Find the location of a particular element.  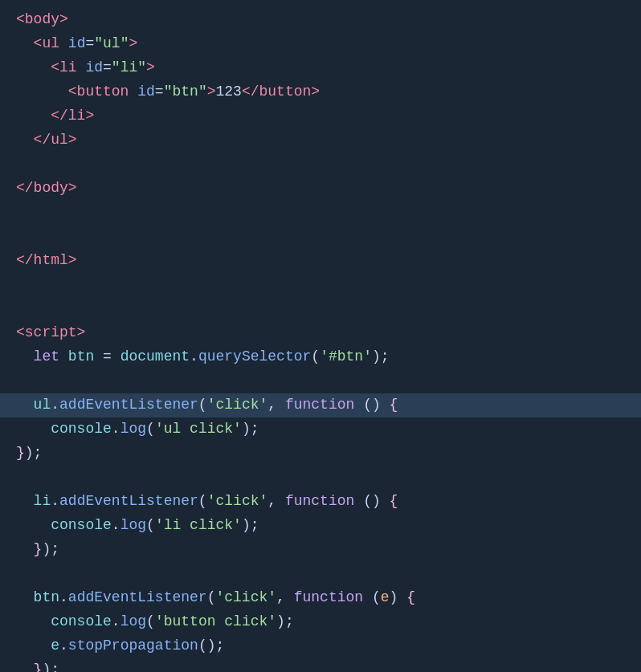

btn-text: 123 is located at coordinates (229, 92).